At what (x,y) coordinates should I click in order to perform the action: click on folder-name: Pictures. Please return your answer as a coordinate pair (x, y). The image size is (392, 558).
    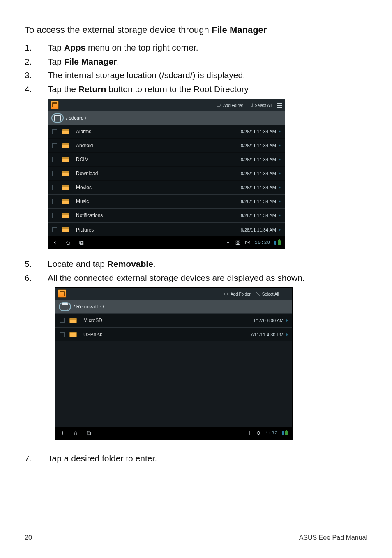
    Looking at the image, I should click on (159, 230).